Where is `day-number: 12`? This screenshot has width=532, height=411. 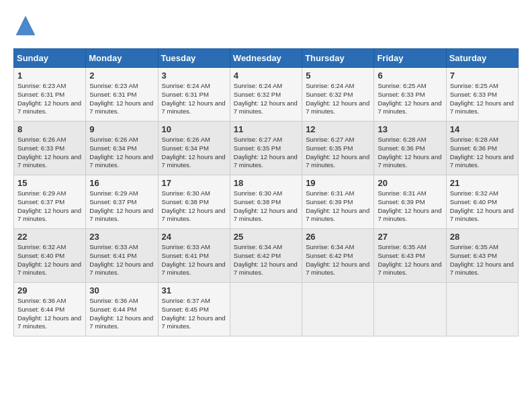 day-number: 12 is located at coordinates (338, 129).